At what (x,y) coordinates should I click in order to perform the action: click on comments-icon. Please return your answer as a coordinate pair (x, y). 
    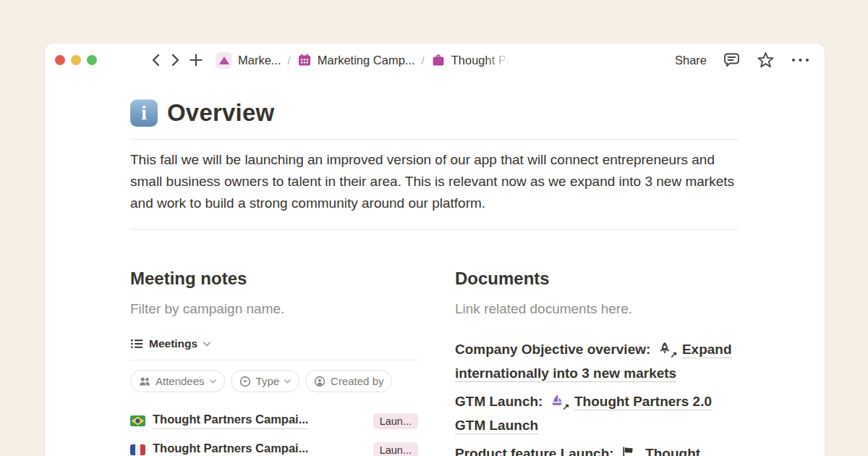
    Looking at the image, I should click on (732, 60).